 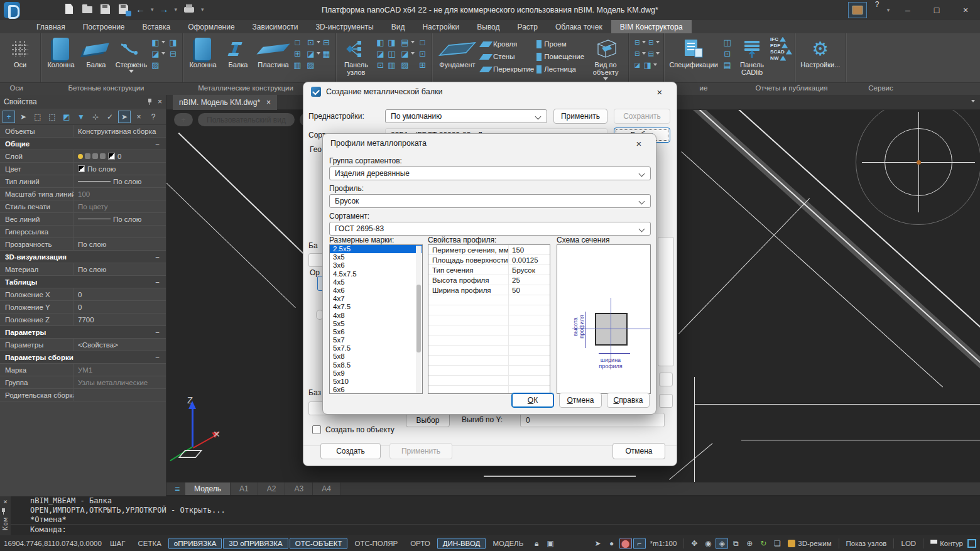 I want to click on foundation-button: Фундамент, so click(x=457, y=52).